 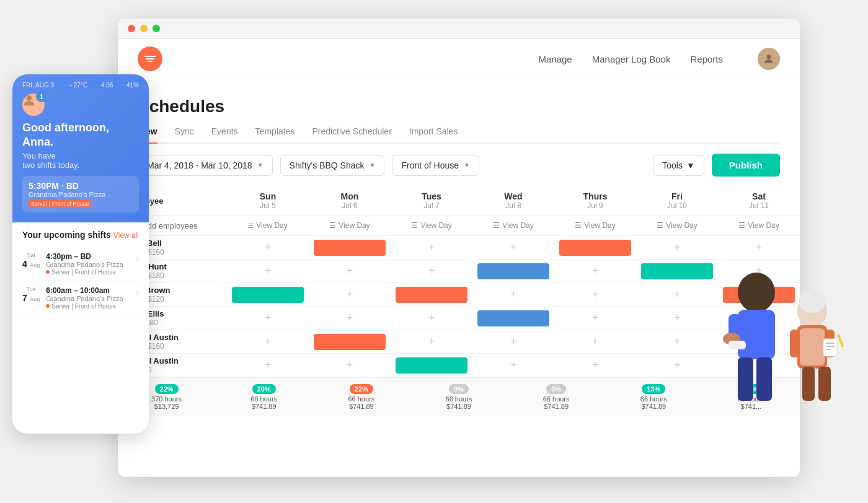 I want to click on tools-button: Tools ▼, so click(x=678, y=165).